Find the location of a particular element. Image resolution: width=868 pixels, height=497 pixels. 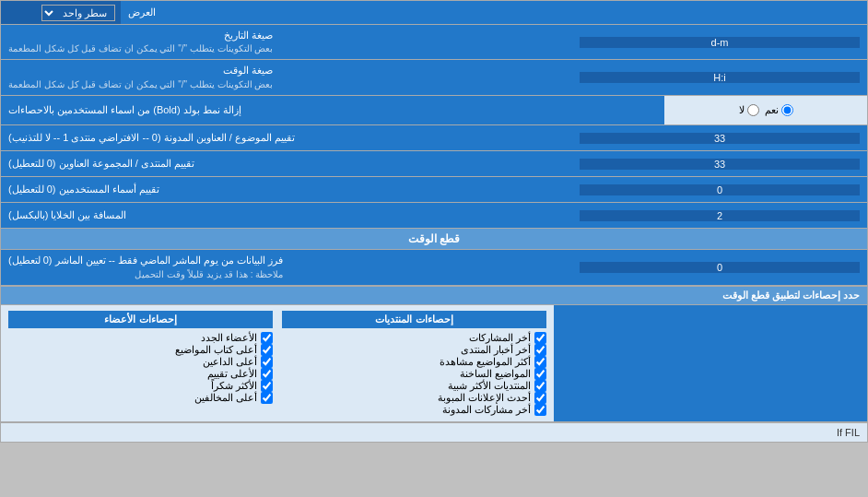

topic-order-row: تقييم الموضوع / العناوين المدونة (0 -- ا… is located at coordinates (434, 138).